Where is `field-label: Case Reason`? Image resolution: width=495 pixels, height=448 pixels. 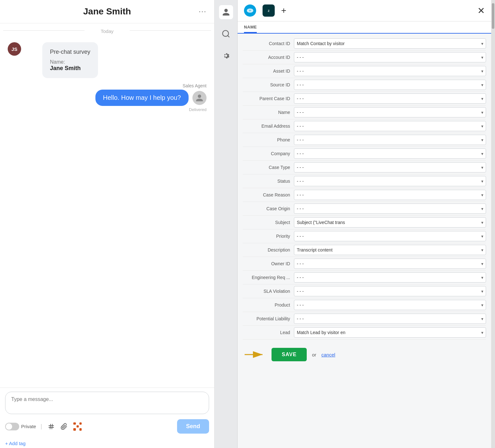 field-label: Case Reason is located at coordinates (268, 195).